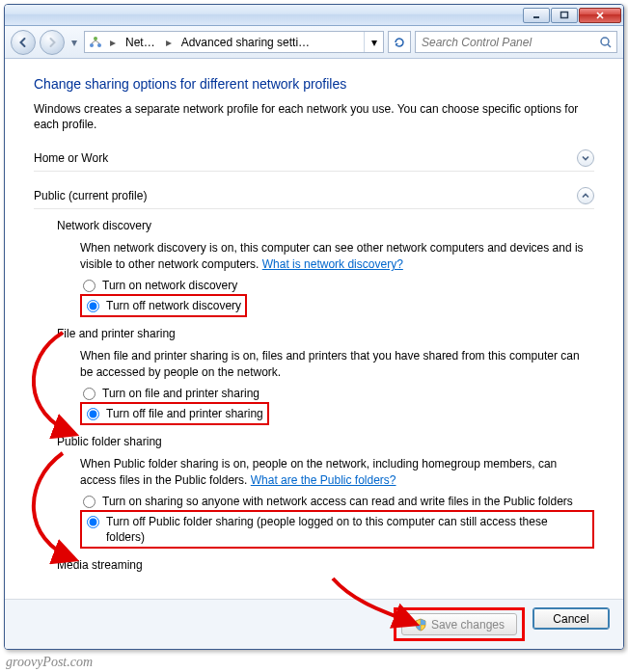 The width and height of the screenshot is (628, 672). What do you see at coordinates (52, 42) in the screenshot?
I see `nav-forward-button` at bounding box center [52, 42].